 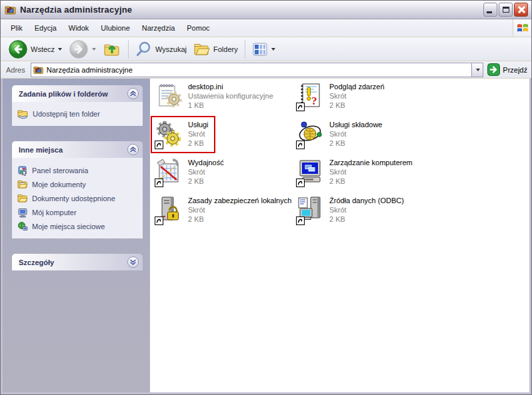 I want to click on go-arrow-icon, so click(x=493, y=69).